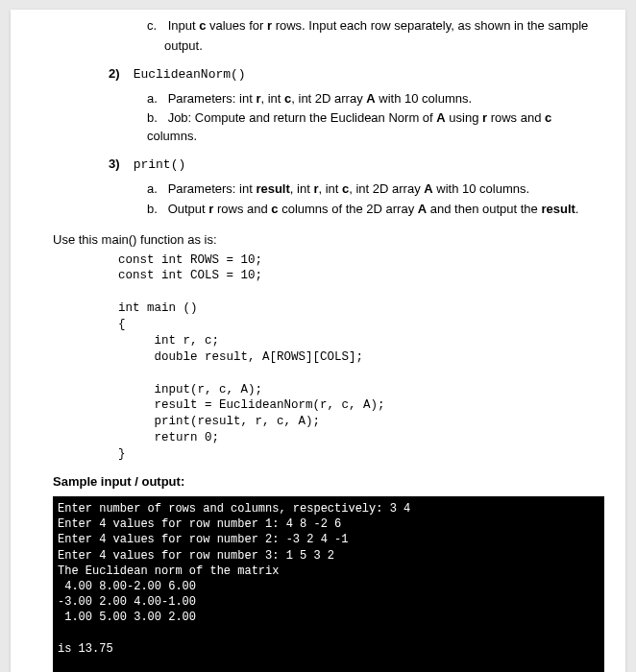  What do you see at coordinates (127, 587) in the screenshot?
I see `term-line: 4.00 8.00-2.00 6.00` at bounding box center [127, 587].